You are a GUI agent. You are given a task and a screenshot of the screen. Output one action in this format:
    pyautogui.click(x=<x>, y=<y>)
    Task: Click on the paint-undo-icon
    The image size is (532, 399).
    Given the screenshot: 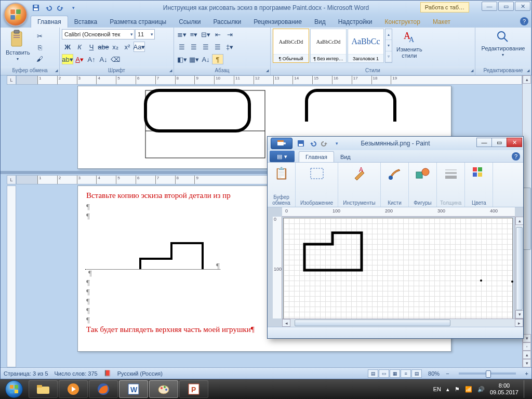 What is the action you would take?
    pyautogui.click(x=313, y=143)
    